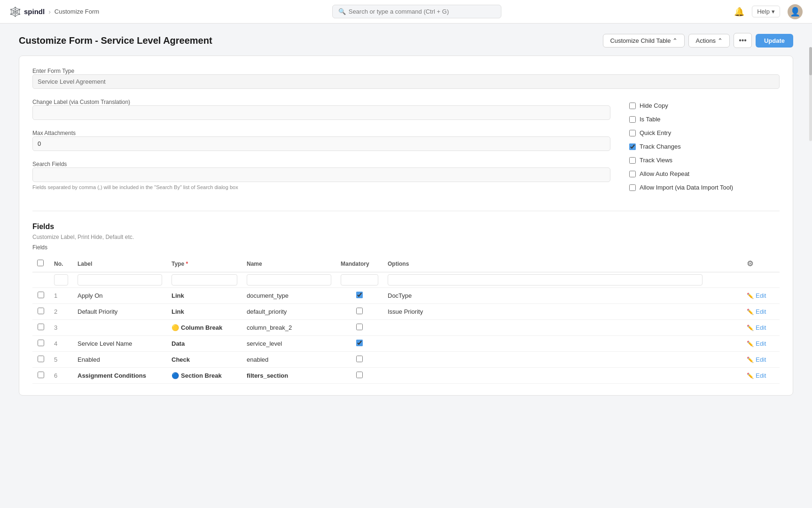  I want to click on actions-label: Actions, so click(706, 40).